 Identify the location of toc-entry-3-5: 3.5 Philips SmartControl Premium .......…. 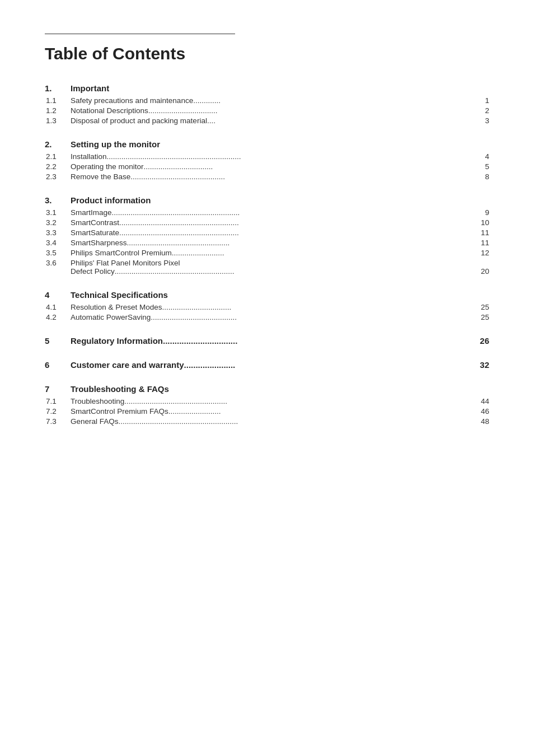
(267, 253).